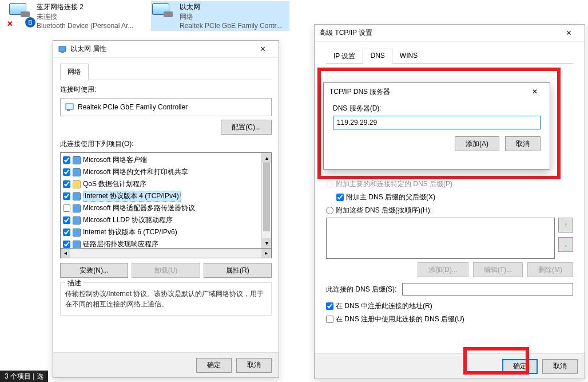 The image size is (588, 382). What do you see at coordinates (166, 107) in the screenshot?
I see `adapter-box: Realtek PCIe GbE Family Controller` at bounding box center [166, 107].